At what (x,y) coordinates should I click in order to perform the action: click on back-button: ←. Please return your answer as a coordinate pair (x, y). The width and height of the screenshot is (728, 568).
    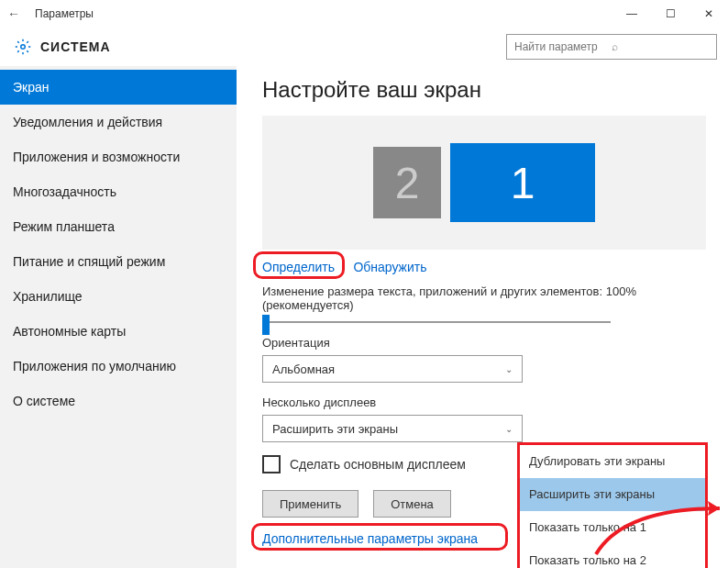
    Looking at the image, I should click on (18, 14).